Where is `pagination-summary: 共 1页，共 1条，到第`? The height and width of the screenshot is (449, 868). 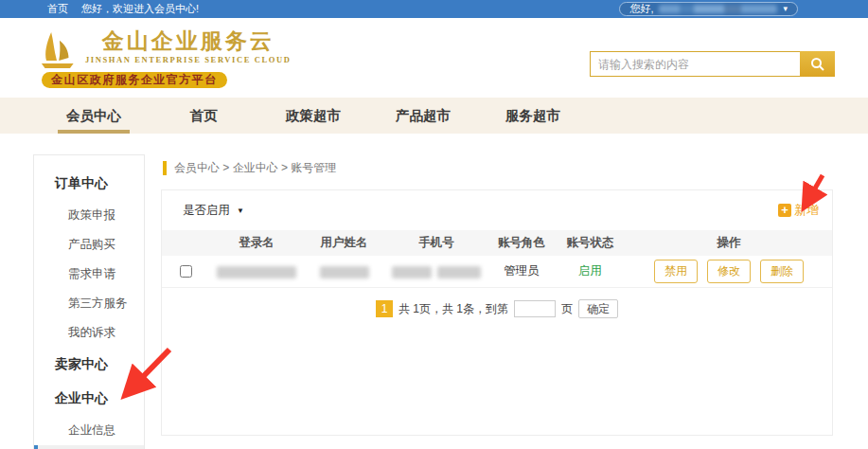
pagination-summary: 共 1页，共 1条，到第 is located at coordinates (453, 309).